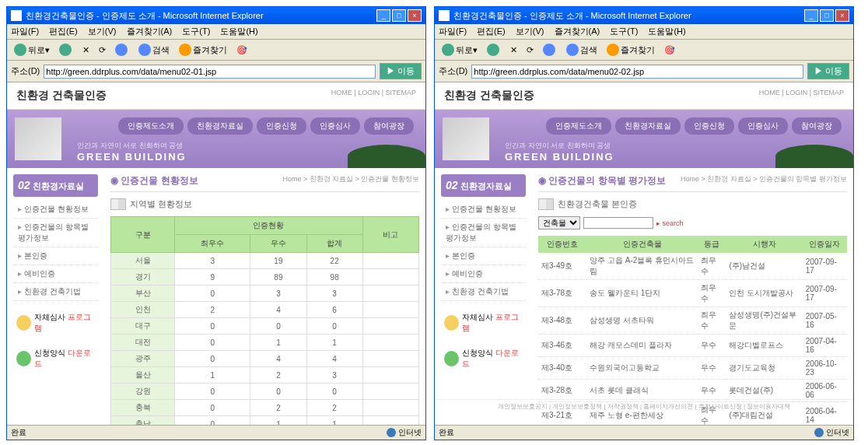  Describe the element at coordinates (838, 433) in the screenshot. I see `status-zone: 인터넷` at that location.